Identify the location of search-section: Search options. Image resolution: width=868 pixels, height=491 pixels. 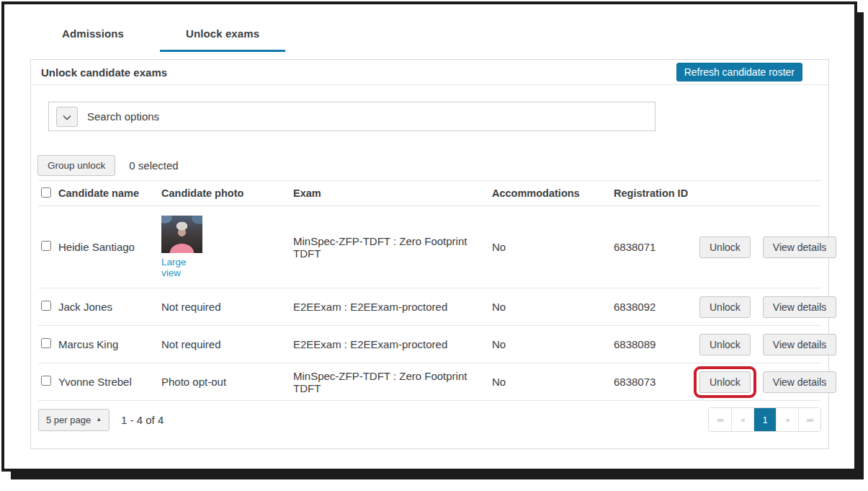
(429, 108).